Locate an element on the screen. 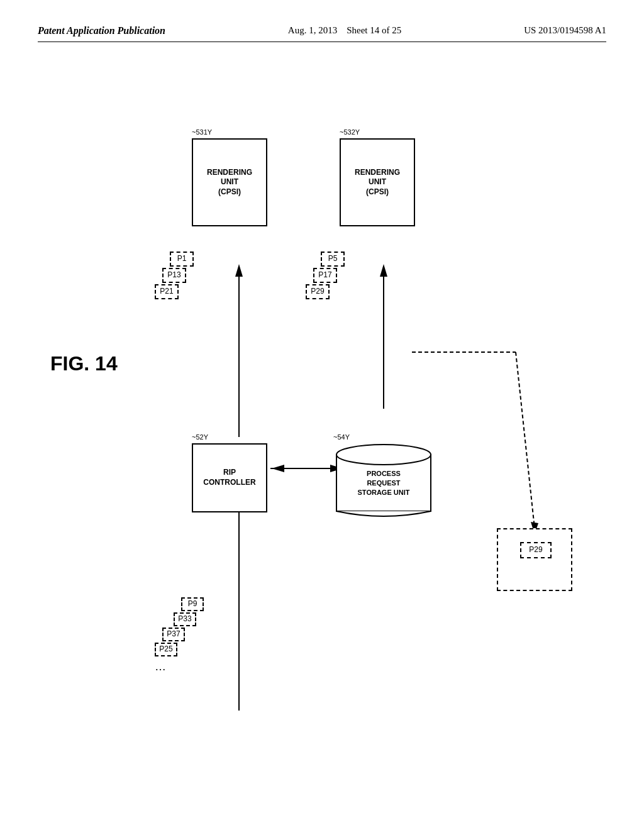  rendering-unit-2-ref: ~532Y is located at coordinates (350, 131).